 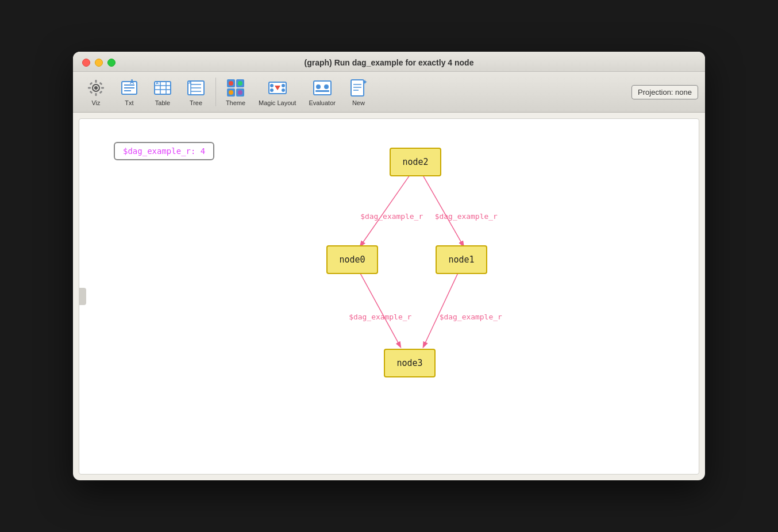 I want to click on magic-layout-icon, so click(x=278, y=88).